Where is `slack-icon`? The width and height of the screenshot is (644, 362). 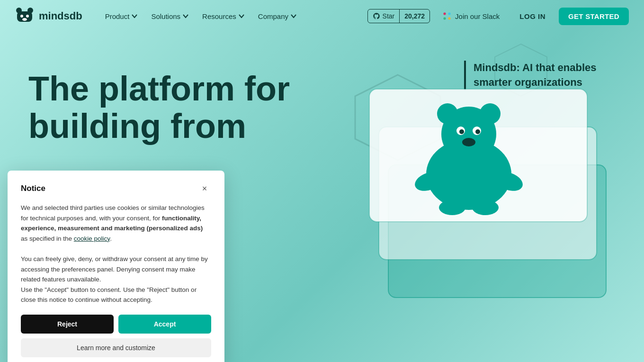
slack-icon is located at coordinates (447, 16).